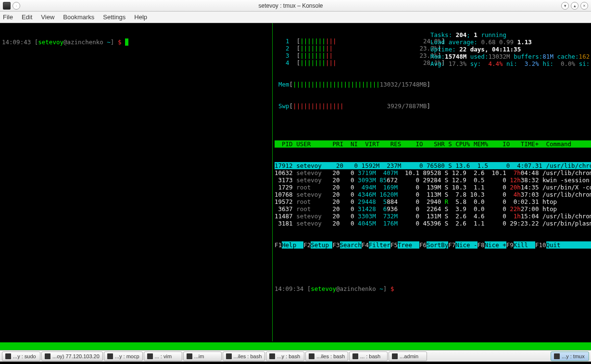  I want to click on htop-header: PID USER PRI NI VIRT RES IO SHR S CPU% M…, so click(433, 144).